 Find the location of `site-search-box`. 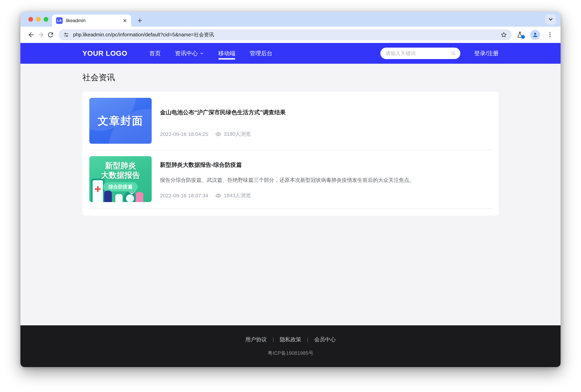

site-search-box is located at coordinates (420, 53).